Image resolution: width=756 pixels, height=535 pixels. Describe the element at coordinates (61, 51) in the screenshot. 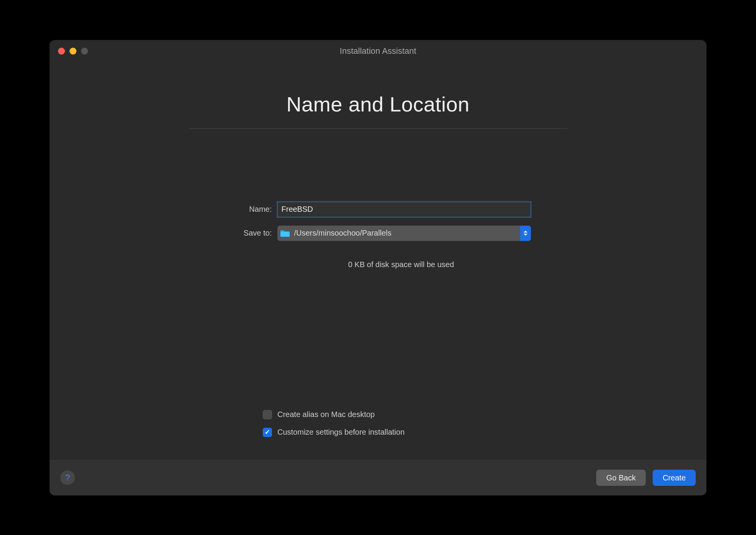

I see `close-button` at that location.